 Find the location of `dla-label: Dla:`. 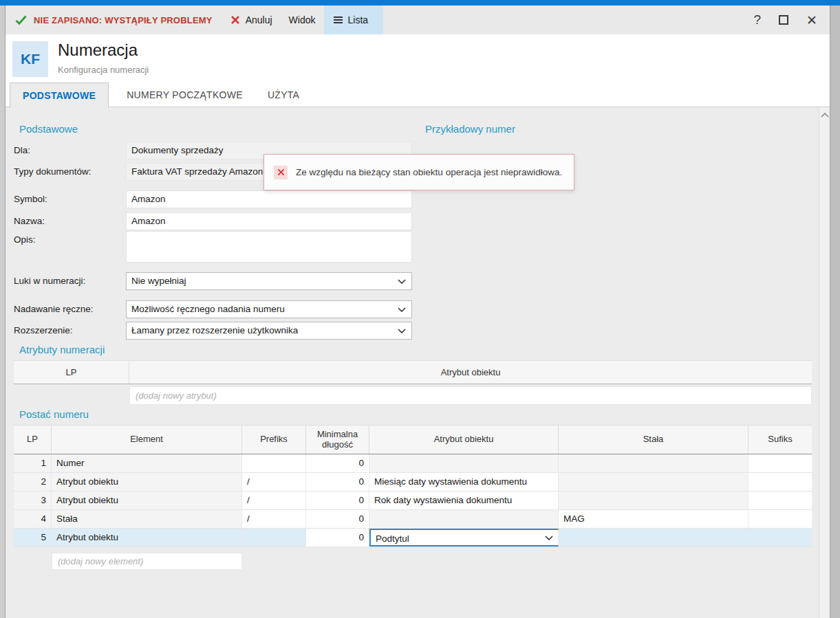

dla-label: Dla: is located at coordinates (22, 150).